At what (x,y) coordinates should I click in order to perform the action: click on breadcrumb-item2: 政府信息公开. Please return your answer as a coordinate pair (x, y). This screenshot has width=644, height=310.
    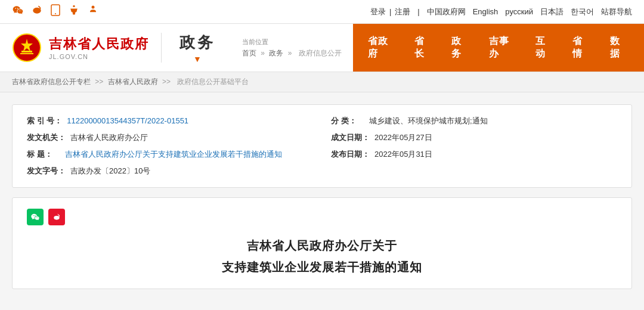
    Looking at the image, I should click on (320, 53).